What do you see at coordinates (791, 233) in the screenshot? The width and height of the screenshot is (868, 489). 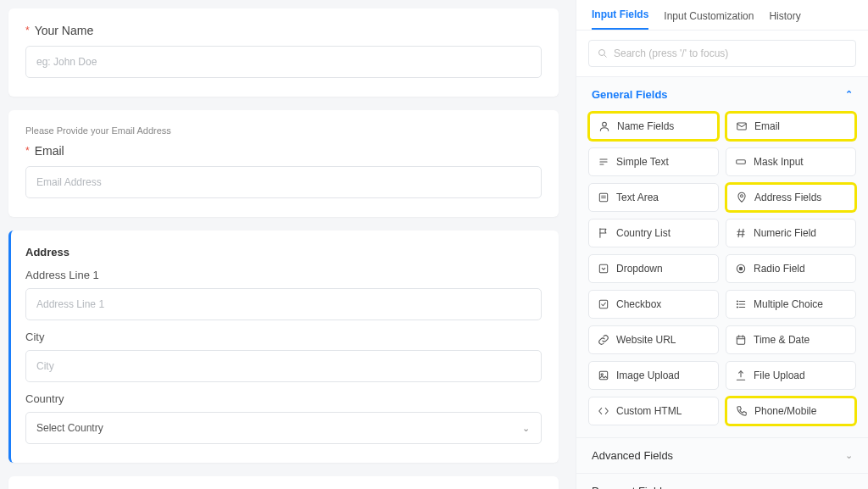 I see `field-item-numeric: Numeric Field` at bounding box center [791, 233].